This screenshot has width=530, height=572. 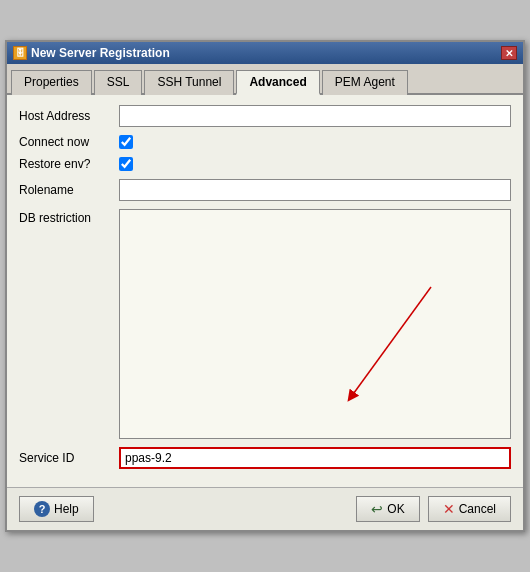 What do you see at coordinates (69, 142) in the screenshot?
I see `connect-now-label: Connect now` at bounding box center [69, 142].